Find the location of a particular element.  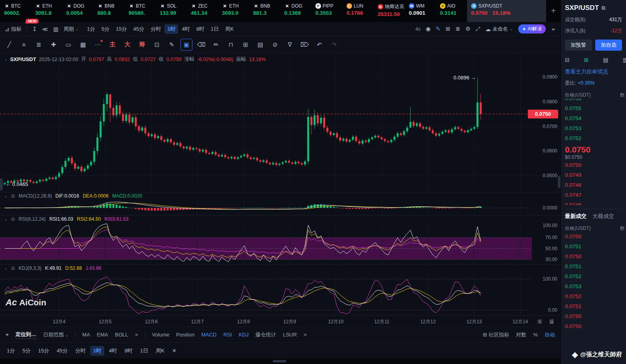

replay-icon: ≪ is located at coordinates (45, 29).